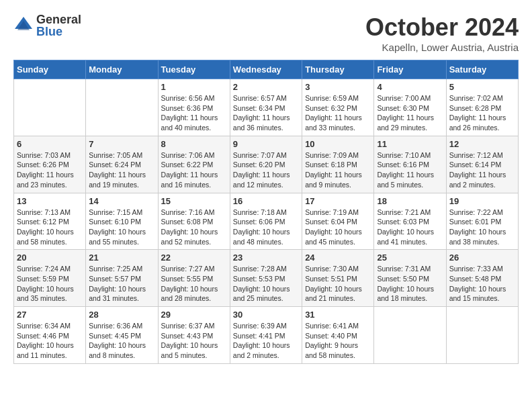 The image size is (532, 411). Describe the element at coordinates (266, 171) in the screenshot. I see `day-info: Sunrise: 7:07 AMSunset: 6:20 PMDaylight:…` at that location.